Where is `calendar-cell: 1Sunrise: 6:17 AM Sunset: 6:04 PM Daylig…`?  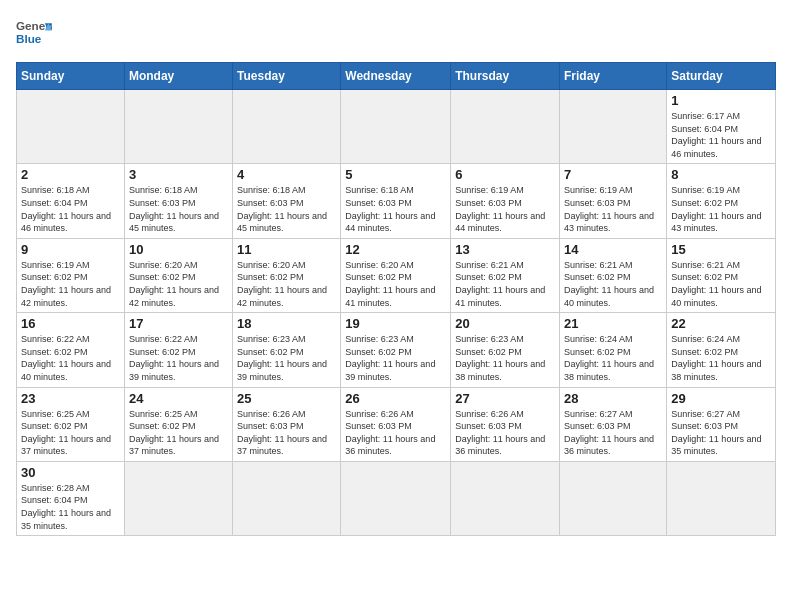
calendar-cell: 1Sunrise: 6:17 AM Sunset: 6:04 PM Daylig… is located at coordinates (722, 127).